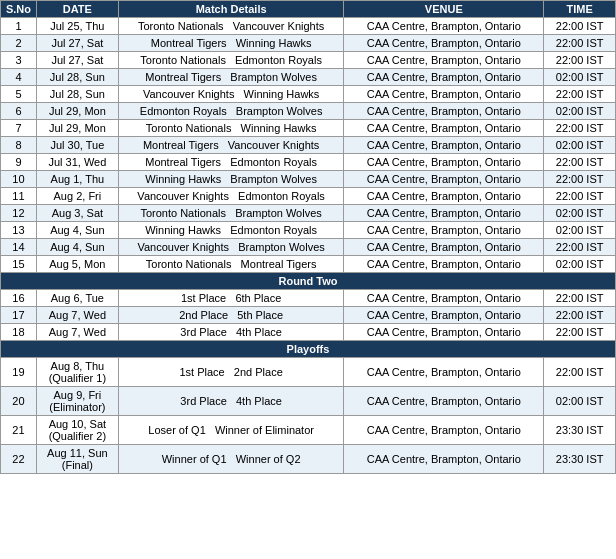 This screenshot has width=616, height=559. Describe the element at coordinates (19, 196) in the screenshot. I see `cell-sno: 11` at that location.